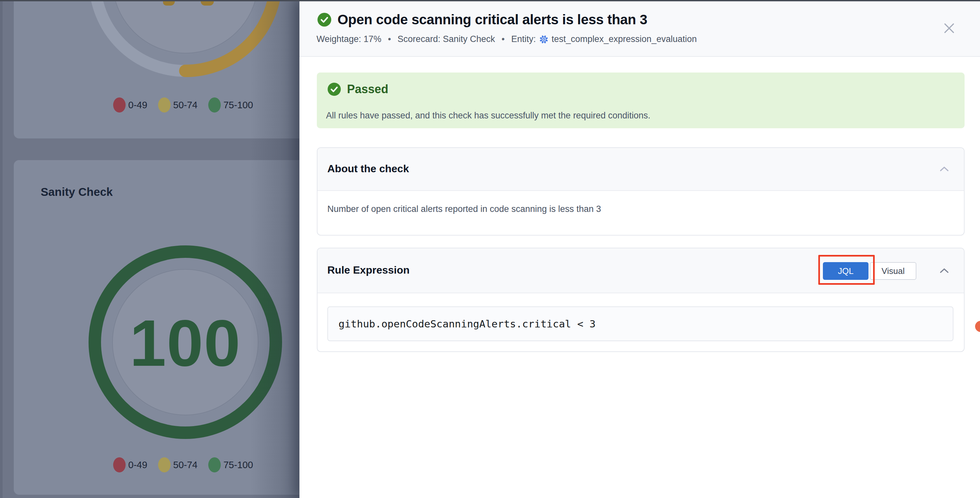  I want to click on rule-expression-code-box: github.openCodeScanningAlerts.critical <…, so click(640, 324).